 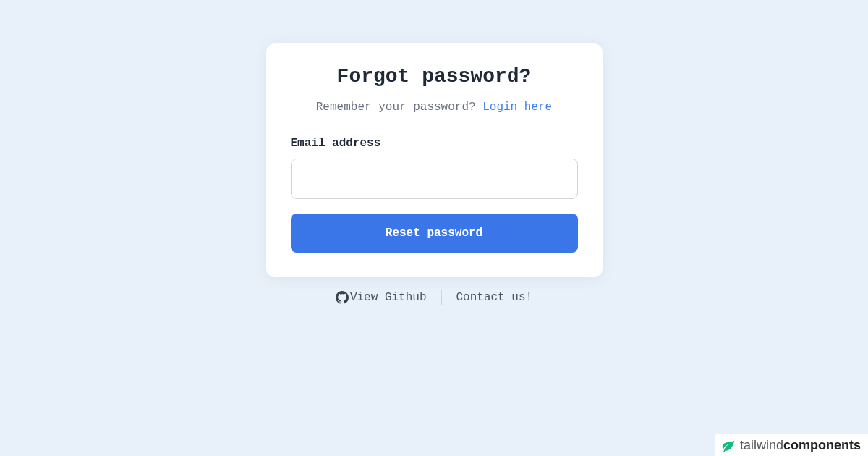 I want to click on reset-password-button: Reset password, so click(x=434, y=233).